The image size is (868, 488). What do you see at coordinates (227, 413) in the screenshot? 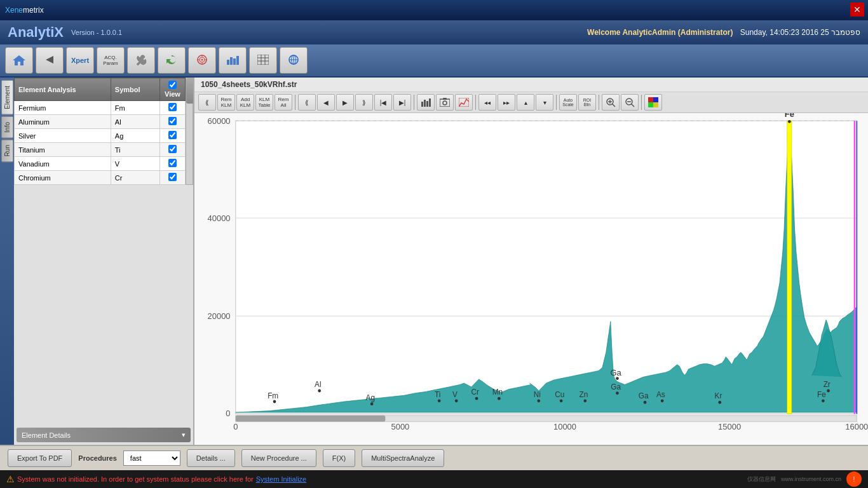
I see `svg-text: 0` at bounding box center [227, 413].